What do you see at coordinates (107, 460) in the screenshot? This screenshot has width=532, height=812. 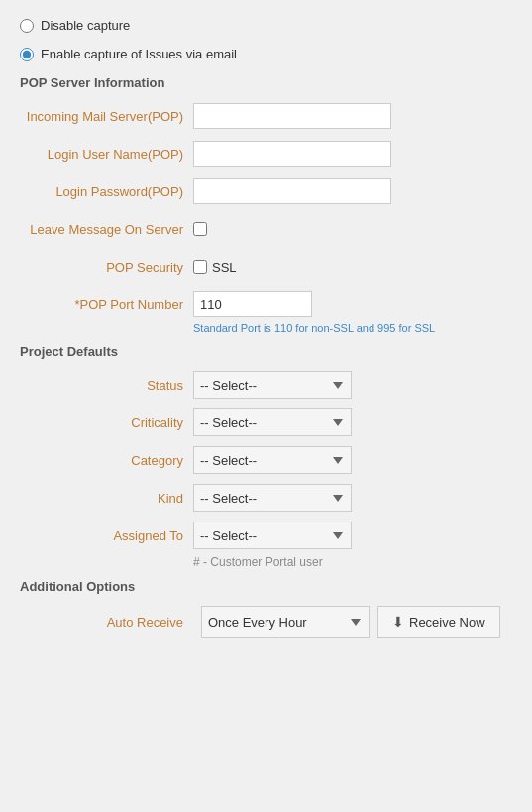 I see `category-label: Category` at bounding box center [107, 460].